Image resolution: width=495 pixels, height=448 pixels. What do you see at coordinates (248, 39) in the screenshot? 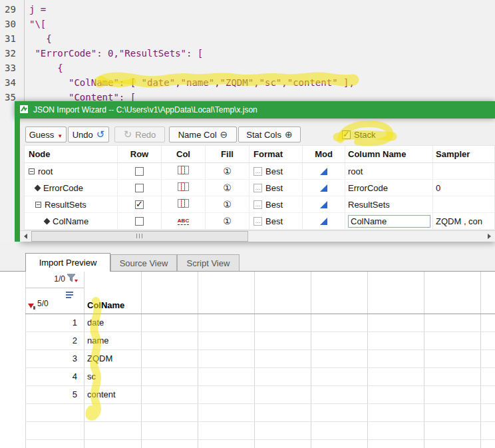
I see `code-line: 31 {` at bounding box center [248, 39].